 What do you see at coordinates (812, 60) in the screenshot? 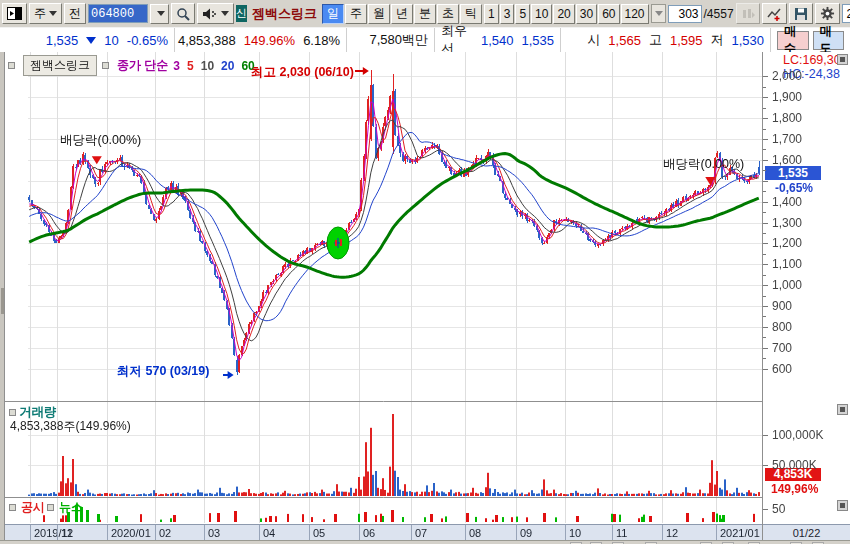
I see `lc-indicator: LC:169,30` at bounding box center [812, 60].